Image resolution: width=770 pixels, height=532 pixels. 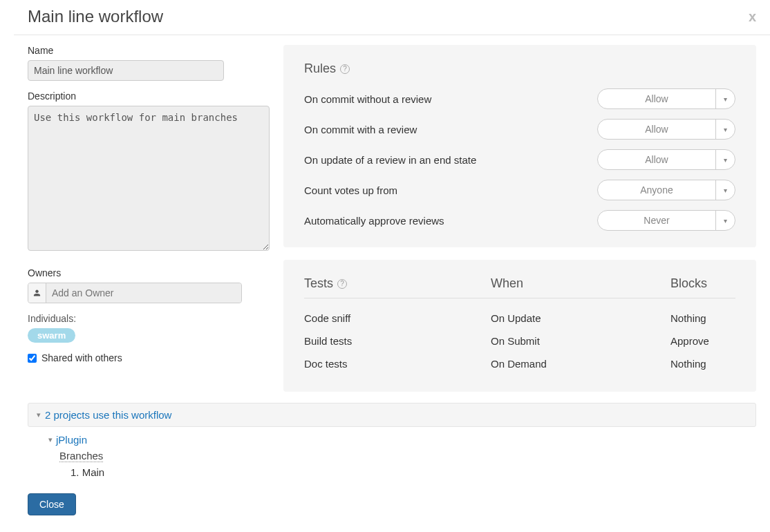 What do you see at coordinates (51, 336) in the screenshot?
I see `individual-pill: swarm` at bounding box center [51, 336].